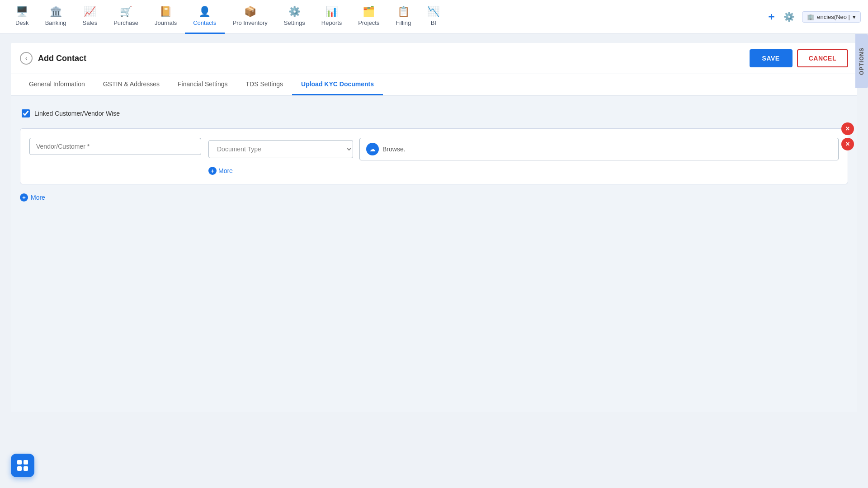 This screenshot has width=868, height=488. I want to click on settings-icon: ⚙️, so click(295, 12).